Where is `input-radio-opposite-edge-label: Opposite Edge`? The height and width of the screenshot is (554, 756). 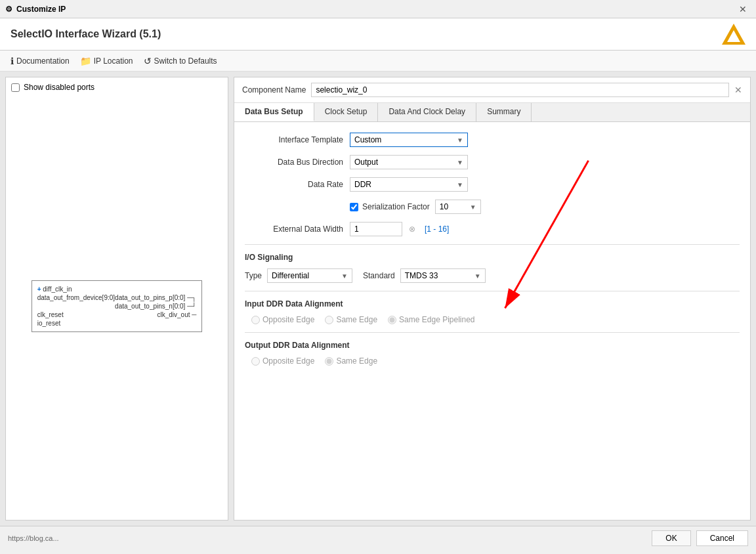 input-radio-opposite-edge-label: Opposite Edge is located at coordinates (289, 320).